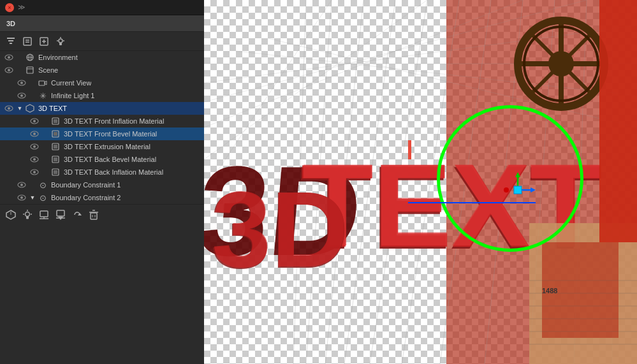  I want to click on layer-current-view: Current View, so click(102, 83).